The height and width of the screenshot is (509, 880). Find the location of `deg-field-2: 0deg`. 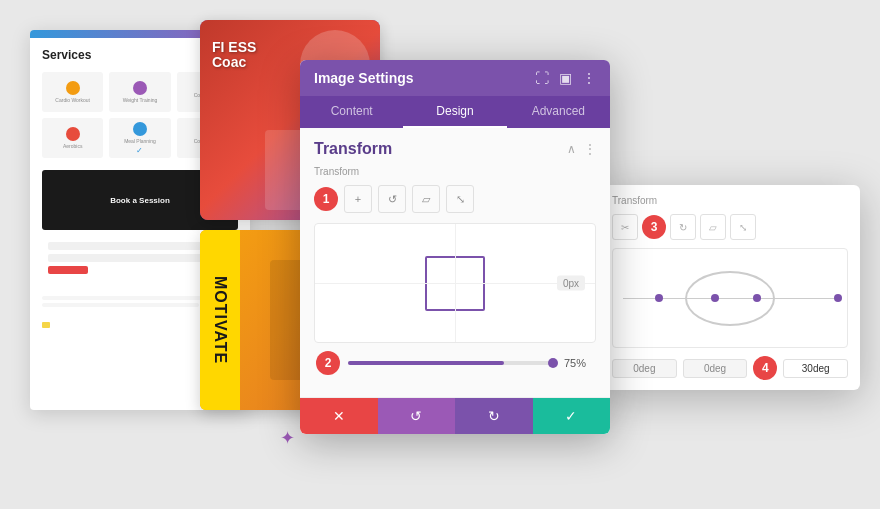

deg-field-2: 0deg is located at coordinates (716, 368).